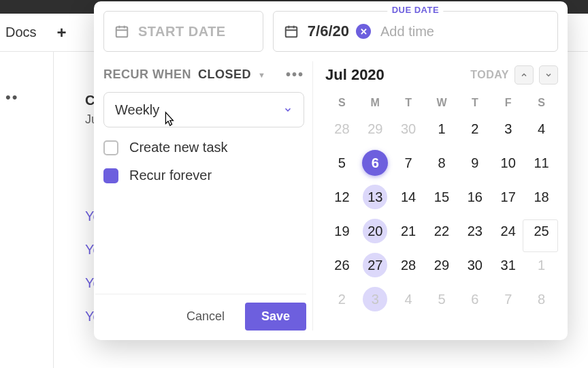  Describe the element at coordinates (261, 75) in the screenshot. I see `chevron-down-icon: ▼` at that location.